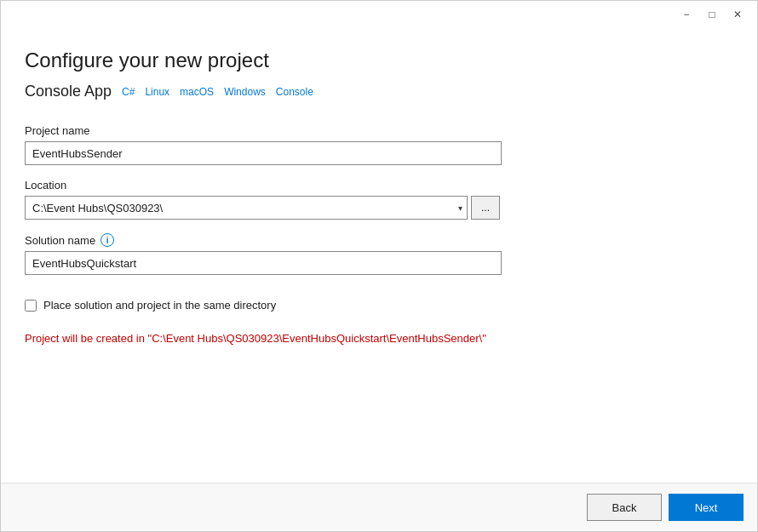  I want to click on solution-name-section: Solution name i, so click(379, 254).